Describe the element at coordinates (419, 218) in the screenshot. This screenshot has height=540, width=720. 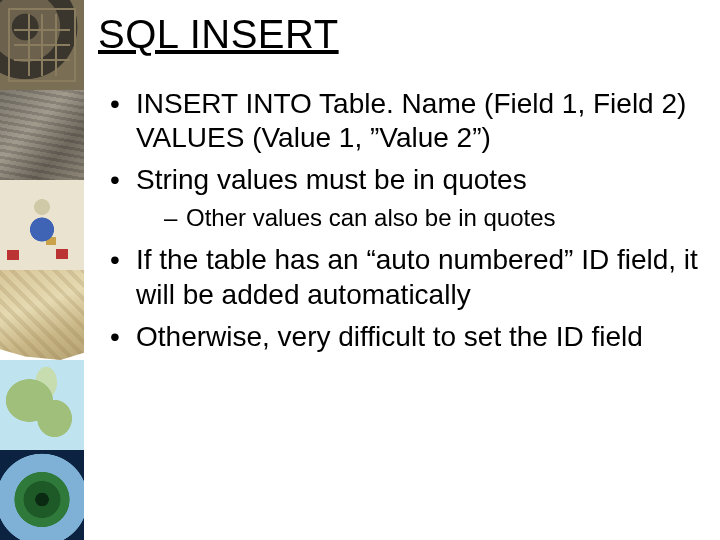
I see `sub-bullet-list: Other values can also be in quotes` at that location.